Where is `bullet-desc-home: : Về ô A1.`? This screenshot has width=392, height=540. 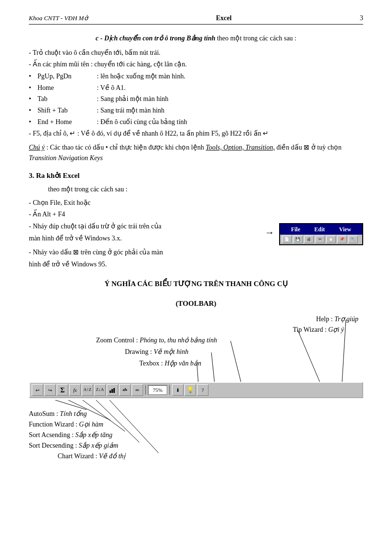
bullet-desc-home: : Về ô A1. is located at coordinates (111, 88).